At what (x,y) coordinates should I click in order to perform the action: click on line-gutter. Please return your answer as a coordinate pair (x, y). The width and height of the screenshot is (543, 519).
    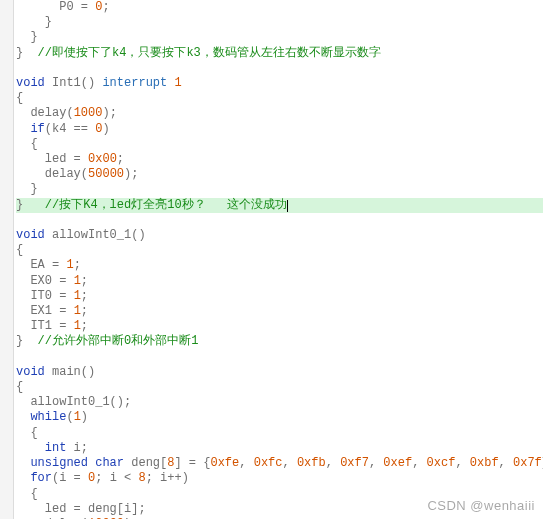
    Looking at the image, I should click on (7, 260).